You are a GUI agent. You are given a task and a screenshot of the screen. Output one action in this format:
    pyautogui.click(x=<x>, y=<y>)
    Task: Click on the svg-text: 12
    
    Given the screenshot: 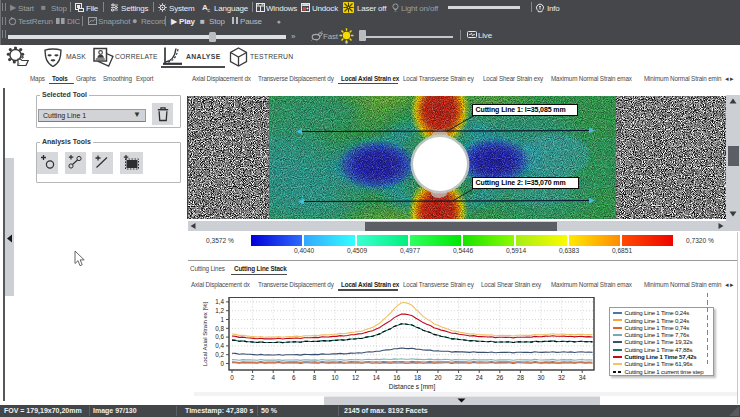 What is the action you would take?
    pyautogui.click(x=356, y=378)
    